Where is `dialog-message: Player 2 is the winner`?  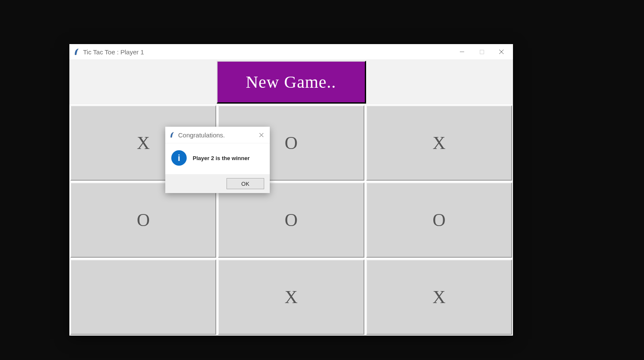 dialog-message: Player 2 is the winner is located at coordinates (221, 158).